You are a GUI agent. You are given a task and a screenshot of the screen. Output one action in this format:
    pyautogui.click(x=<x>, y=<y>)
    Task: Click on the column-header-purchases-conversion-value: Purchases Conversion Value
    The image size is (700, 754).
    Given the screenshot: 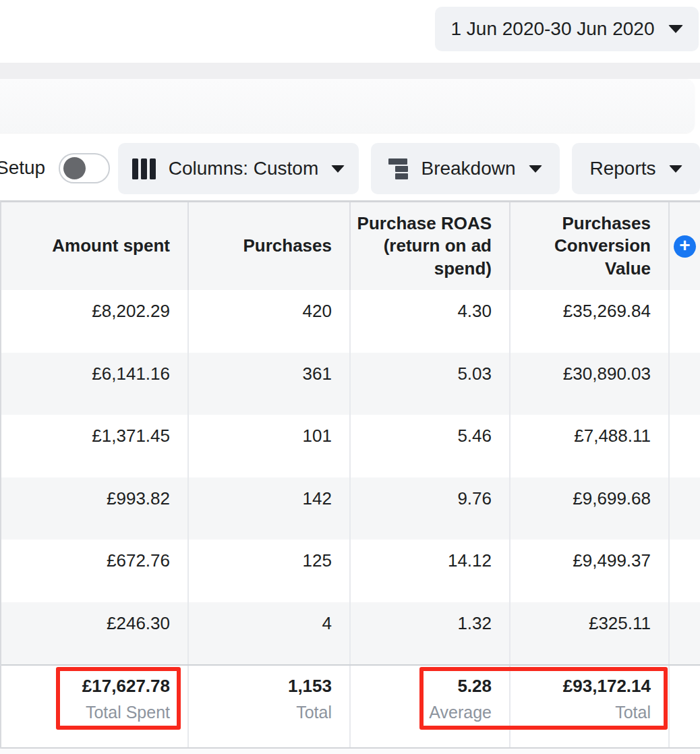 What is the action you would take?
    pyautogui.click(x=590, y=246)
    